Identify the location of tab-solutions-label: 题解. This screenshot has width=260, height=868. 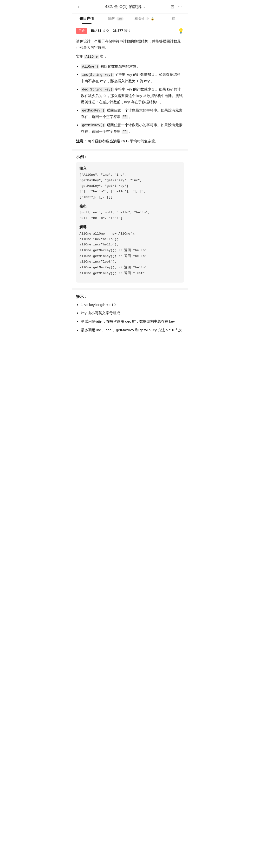
(111, 19).